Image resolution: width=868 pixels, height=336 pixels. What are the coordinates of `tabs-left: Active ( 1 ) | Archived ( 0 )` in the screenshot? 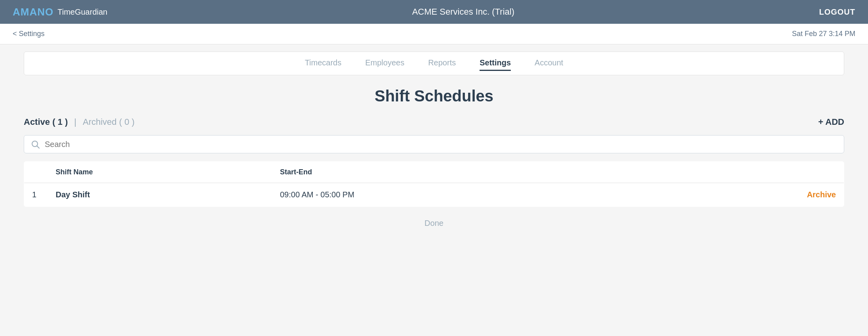 It's located at (79, 122).